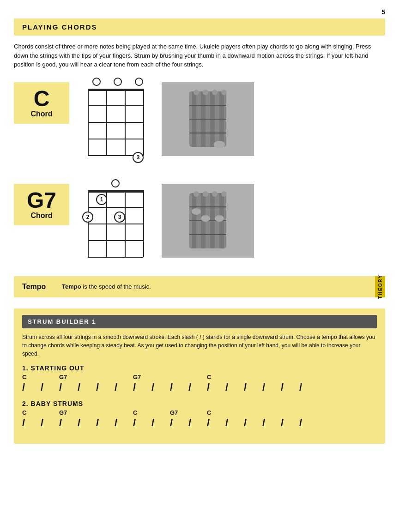 The height and width of the screenshot is (532, 399). I want to click on c-chord-word: Chord, so click(42, 114).